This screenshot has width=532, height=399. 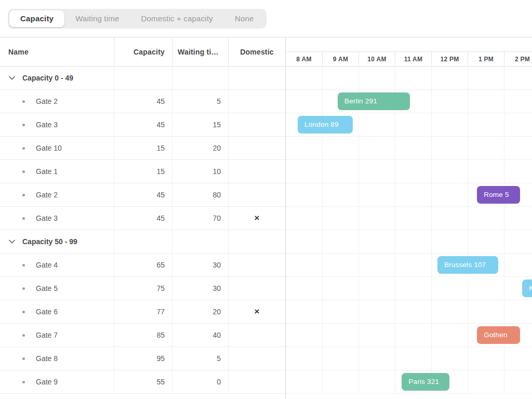 I want to click on waiting-time-cell: 30, so click(x=200, y=265).